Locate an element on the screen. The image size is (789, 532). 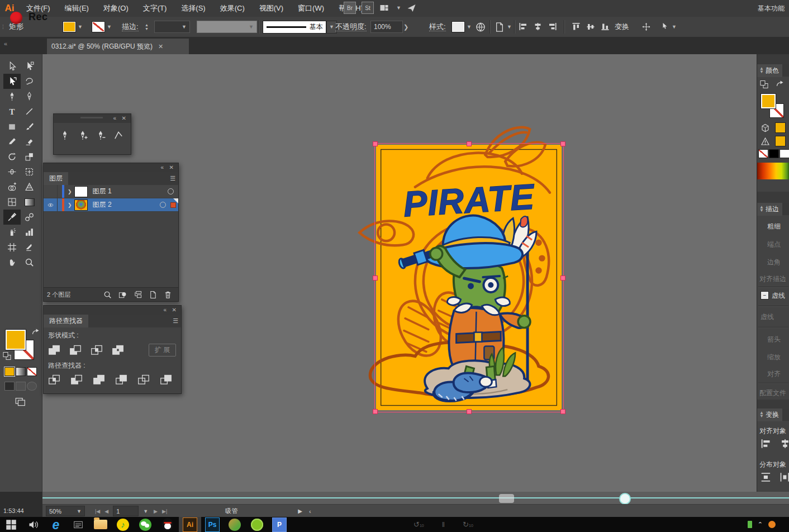
align-right-icon is located at coordinates (552, 27).